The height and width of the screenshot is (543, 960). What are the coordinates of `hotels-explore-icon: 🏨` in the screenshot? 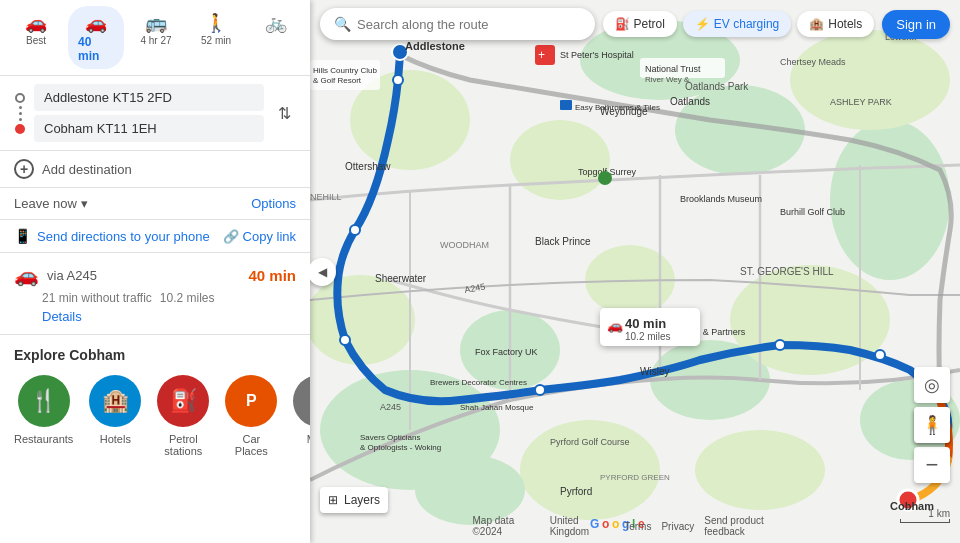 It's located at (115, 401).